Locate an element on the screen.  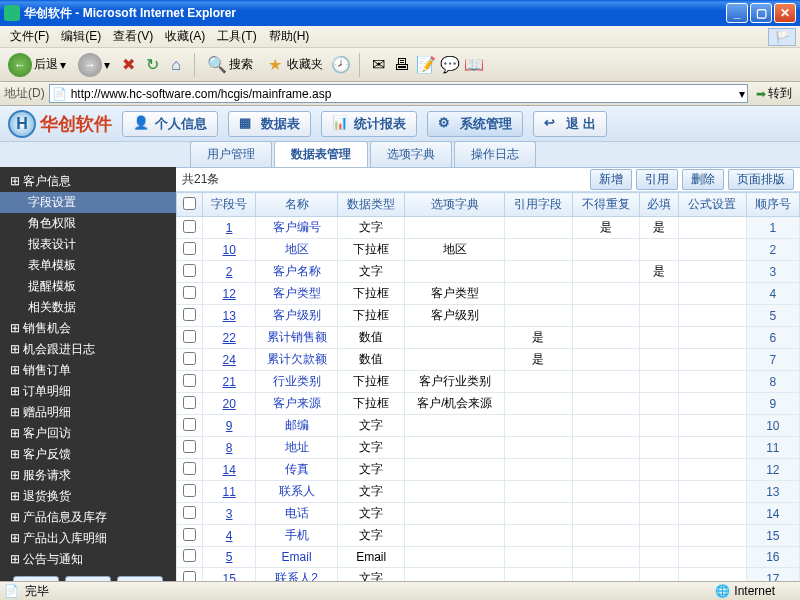
field-no-link: 12 is located at coordinates (228, 294).